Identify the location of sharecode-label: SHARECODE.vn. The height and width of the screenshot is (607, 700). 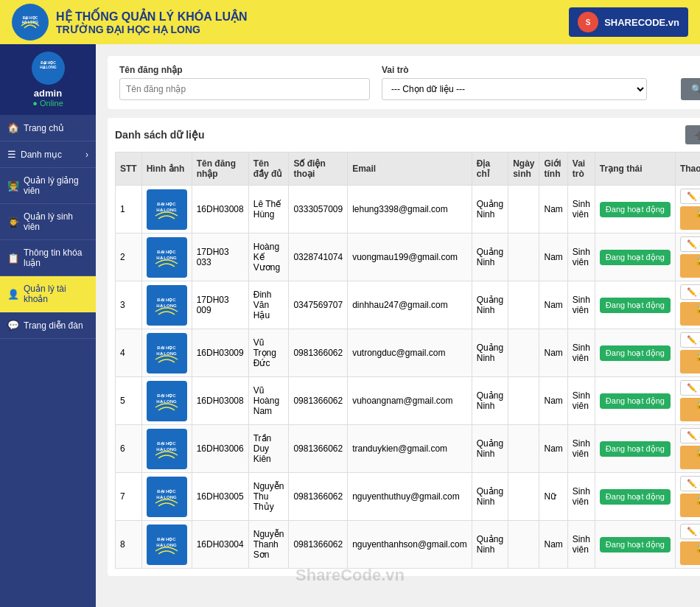
(642, 22).